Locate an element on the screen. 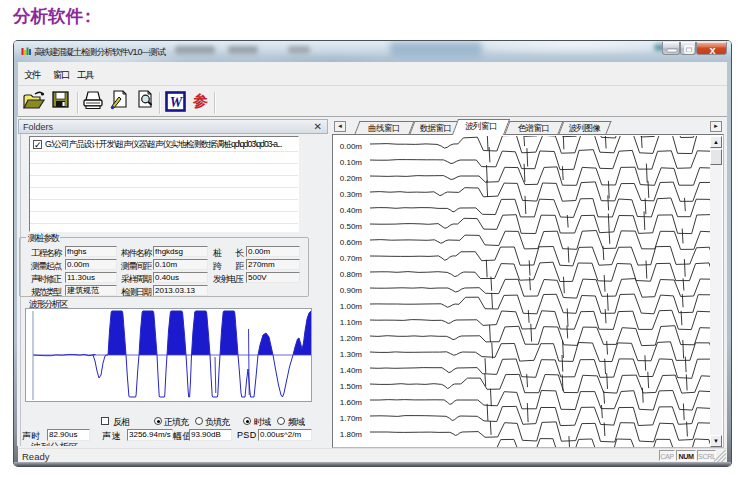  svg-text: 0.10m is located at coordinates (352, 162).